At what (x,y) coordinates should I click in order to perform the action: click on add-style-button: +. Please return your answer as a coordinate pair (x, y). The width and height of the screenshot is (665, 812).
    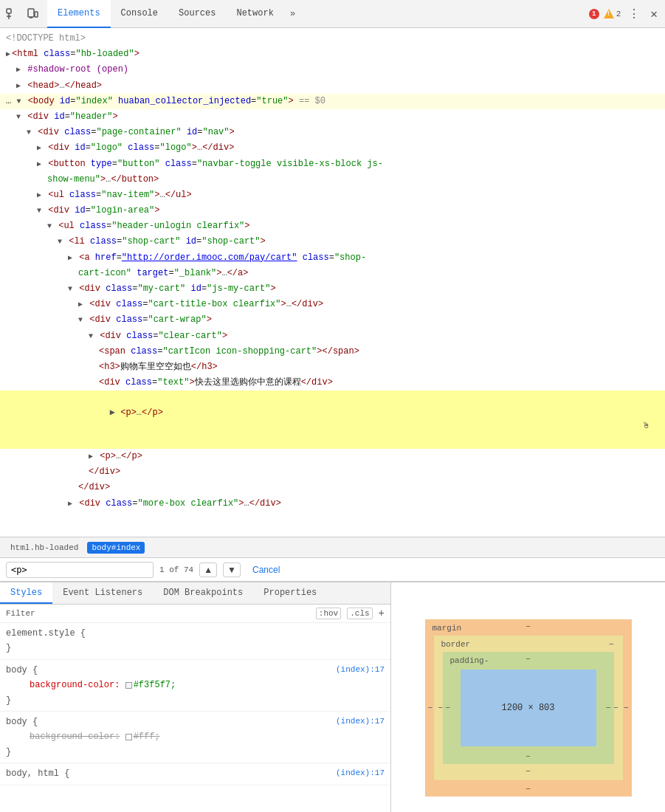
    Looking at the image, I should click on (382, 613).